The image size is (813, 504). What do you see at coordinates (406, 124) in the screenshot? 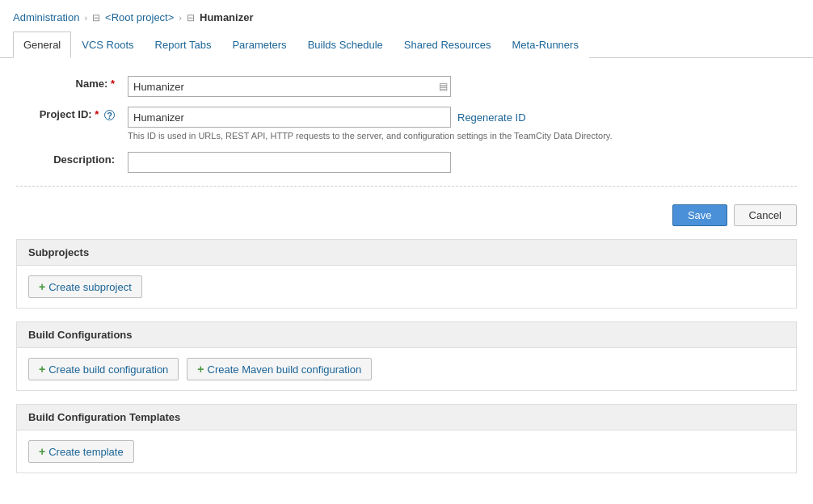
I see `project-id-row: Project ID: * ? Regenerate ID This ID is…` at bounding box center [406, 124].